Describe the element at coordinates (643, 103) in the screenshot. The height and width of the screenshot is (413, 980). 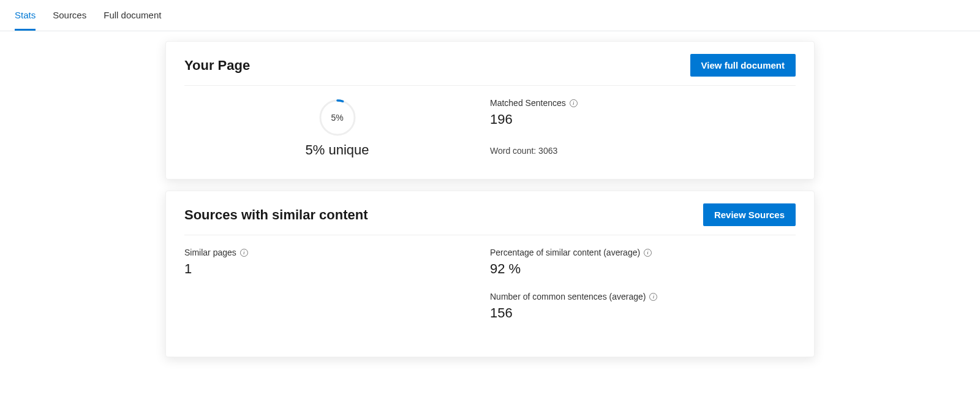
I see `matched-sentences-label: Matched Sentences i` at that location.